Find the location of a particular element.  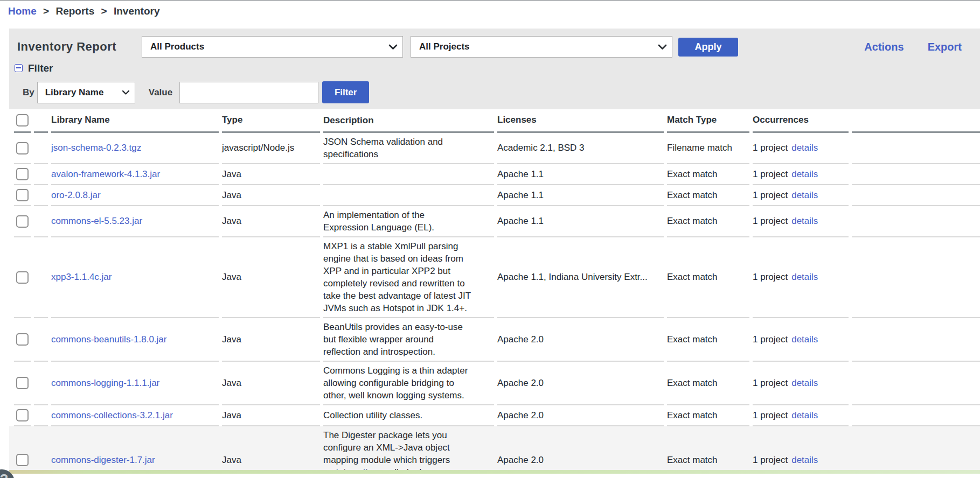

licenses-cell: Apache 1.1, Indiana University Extr... is located at coordinates (581, 278).